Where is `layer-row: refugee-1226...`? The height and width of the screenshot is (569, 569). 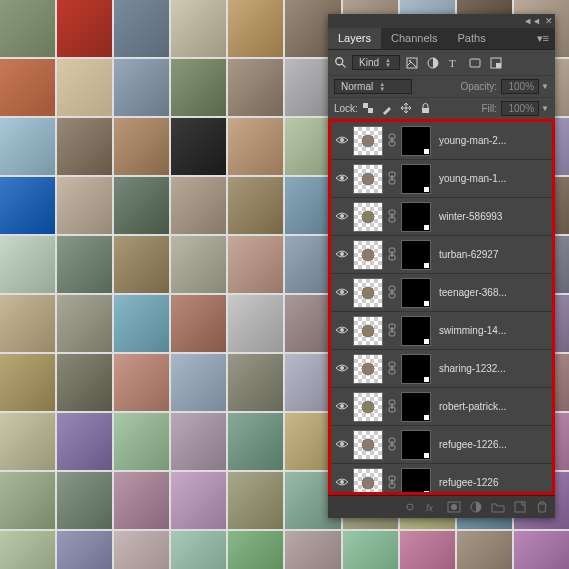 layer-row: refugee-1226... is located at coordinates (442, 445).